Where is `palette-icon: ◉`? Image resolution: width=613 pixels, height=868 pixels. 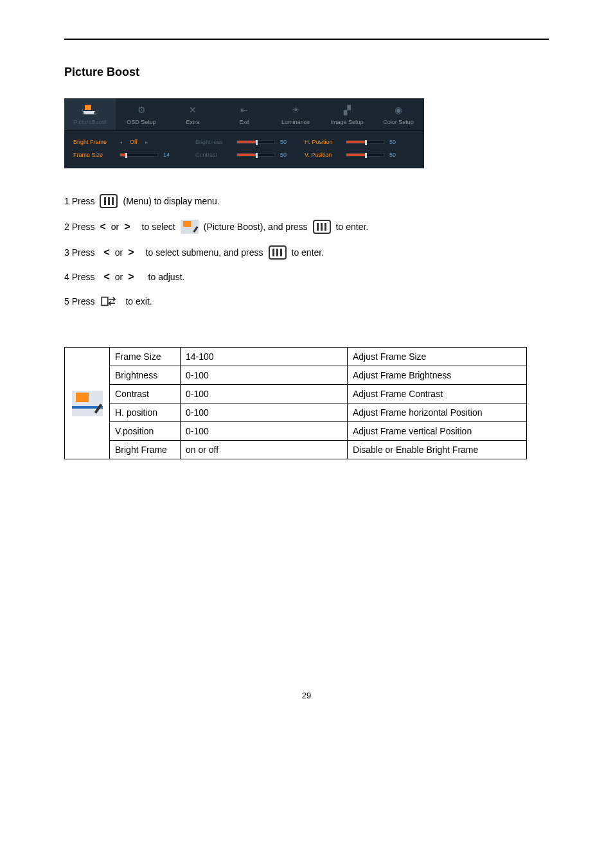 palette-icon: ◉ is located at coordinates (398, 110).